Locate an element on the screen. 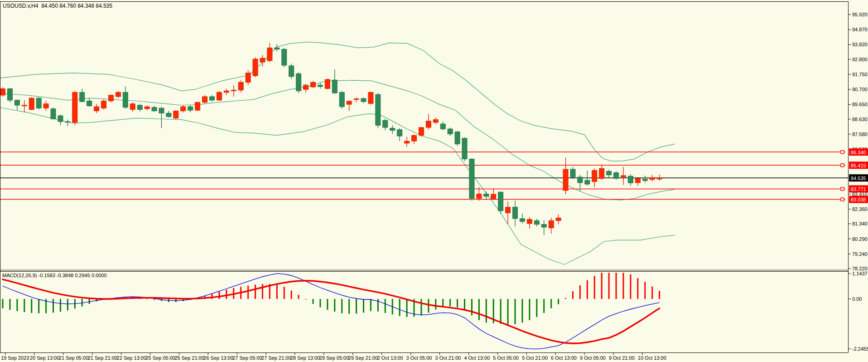  time-tick-label: 22 Sep 13:00 is located at coordinates (131, 358).